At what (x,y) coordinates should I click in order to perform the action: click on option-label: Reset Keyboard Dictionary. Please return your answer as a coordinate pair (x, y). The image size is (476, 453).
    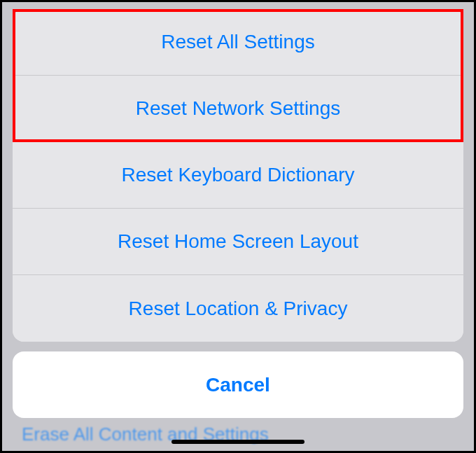
    Looking at the image, I should click on (238, 175).